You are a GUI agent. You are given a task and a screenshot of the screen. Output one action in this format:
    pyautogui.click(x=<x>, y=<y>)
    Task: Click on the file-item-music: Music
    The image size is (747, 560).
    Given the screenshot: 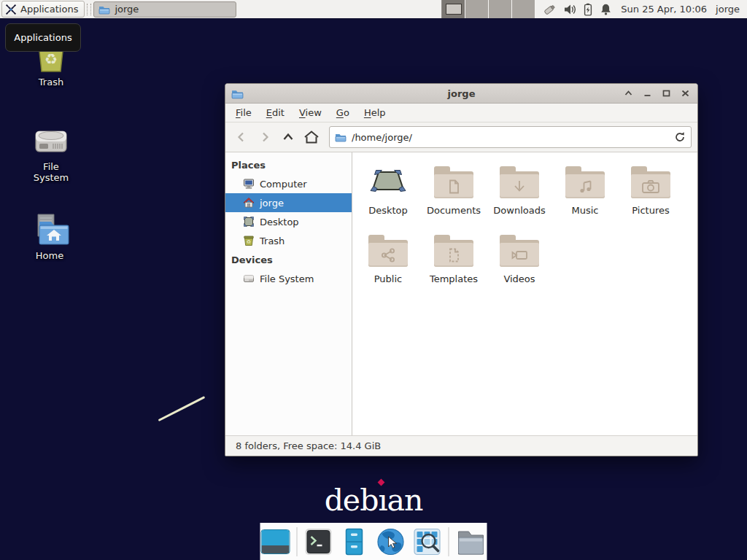 What is the action you would take?
    pyautogui.click(x=585, y=195)
    